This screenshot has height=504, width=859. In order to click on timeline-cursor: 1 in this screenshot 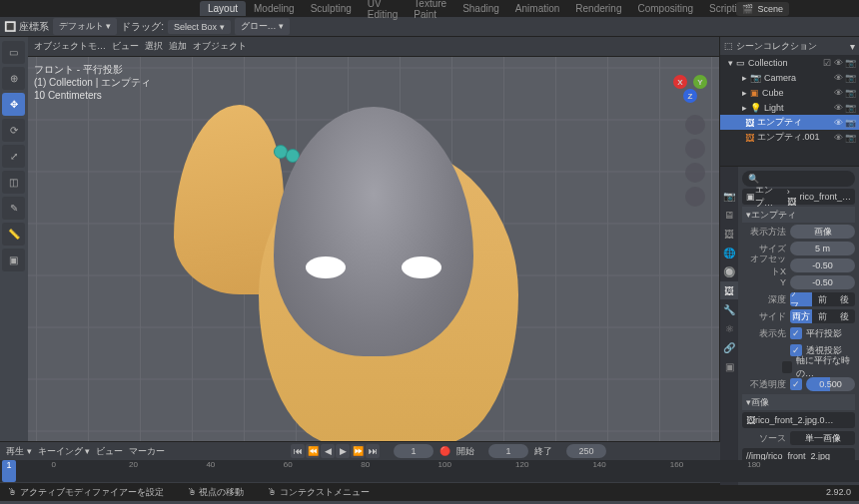, I will do `click(9, 471)`.